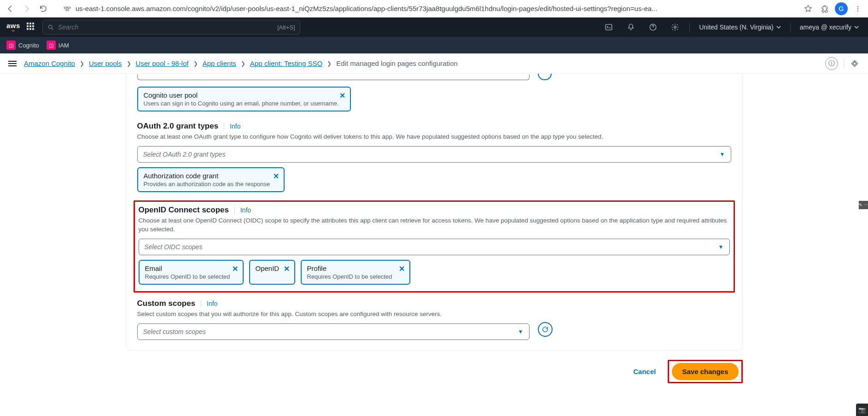 The width and height of the screenshot is (868, 416). I want to click on extensions-icon, so click(825, 9).